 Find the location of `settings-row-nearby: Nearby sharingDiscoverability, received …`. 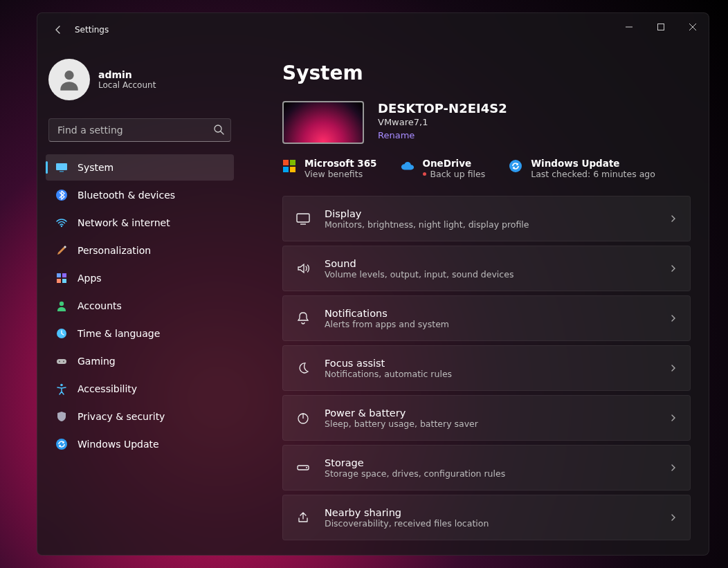

settings-row-nearby: Nearby sharingDiscoverability, received … is located at coordinates (486, 517).